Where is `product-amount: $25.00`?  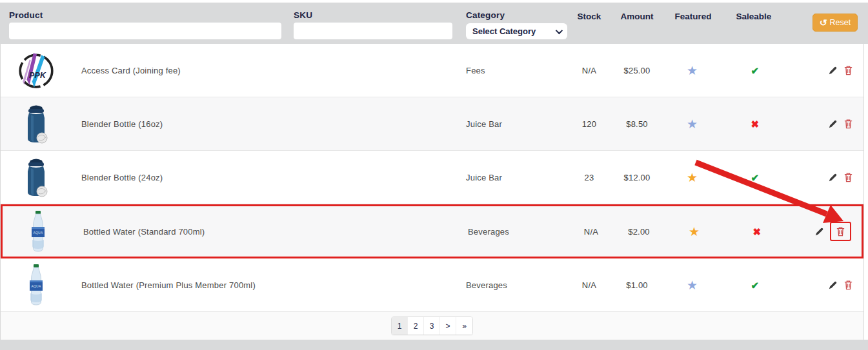
product-amount: $25.00 is located at coordinates (637, 71).